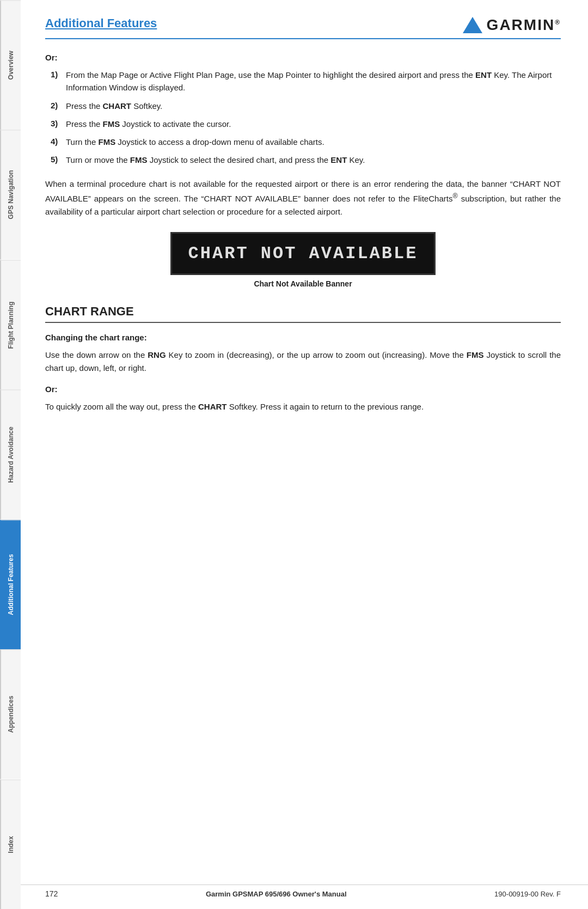 This screenshot has height=909, width=588. What do you see at coordinates (303, 254) in the screenshot?
I see `chart-not-available-banner: CHART NOT AVAILABLE` at bounding box center [303, 254].